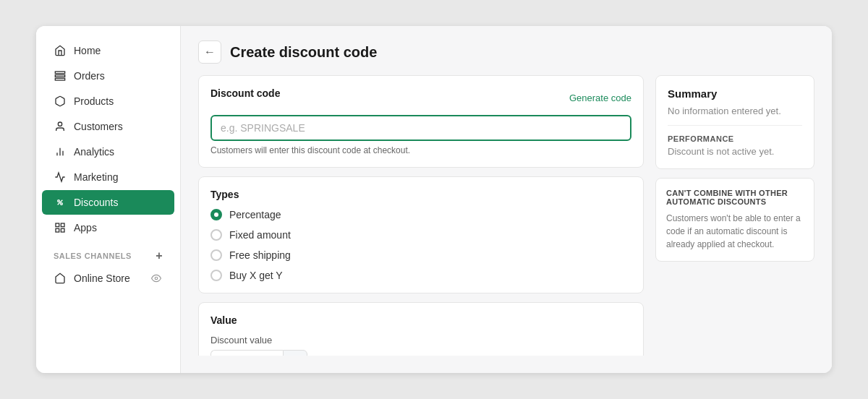 This screenshot has height=399, width=868. Describe the element at coordinates (60, 278) in the screenshot. I see `store-icon` at that location.